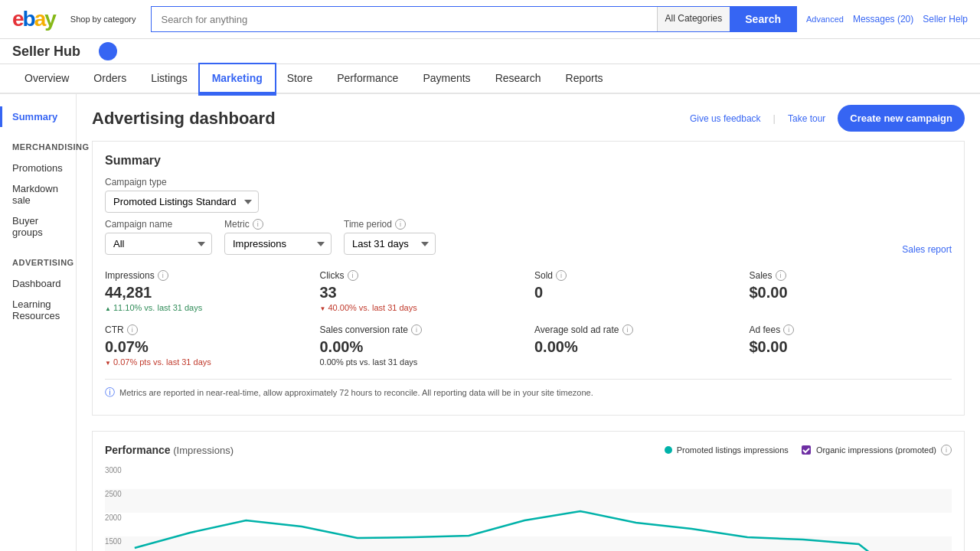  What do you see at coordinates (400, 224) in the screenshot?
I see `time-period-info-icon: i` at bounding box center [400, 224].